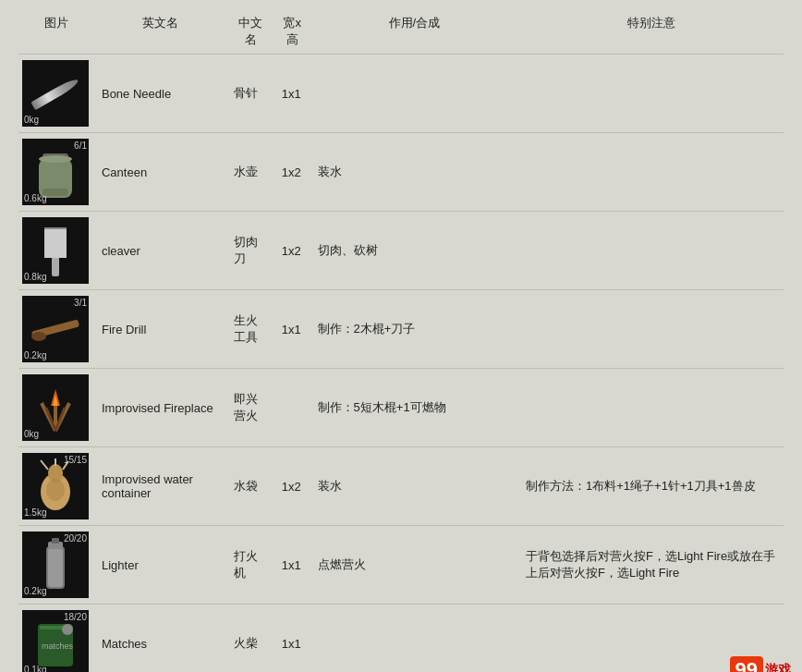 The image size is (802, 672). Describe the element at coordinates (249, 251) in the screenshot. I see `item-chinese-name: 切肉刀` at that location.